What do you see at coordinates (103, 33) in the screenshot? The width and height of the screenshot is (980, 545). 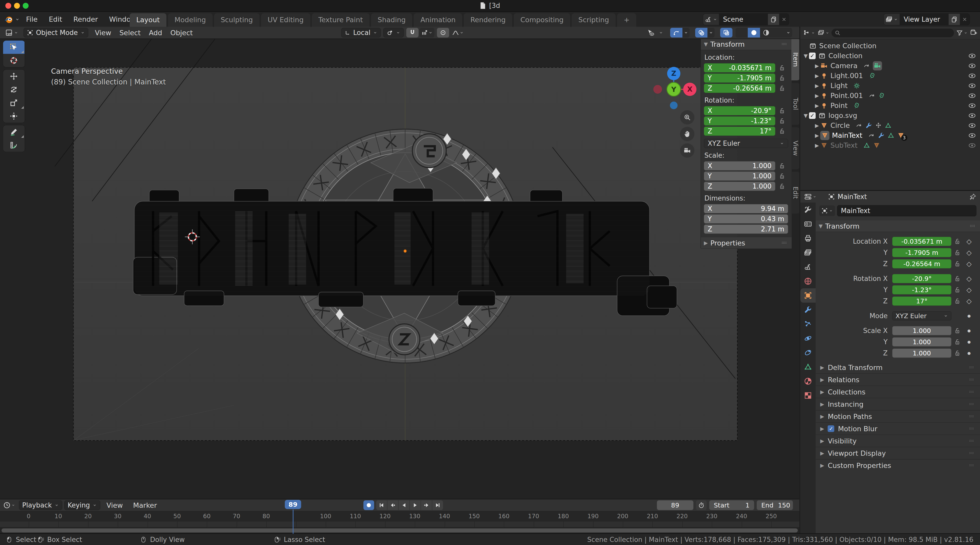 I see `viewport-menu-view: View` at bounding box center [103, 33].